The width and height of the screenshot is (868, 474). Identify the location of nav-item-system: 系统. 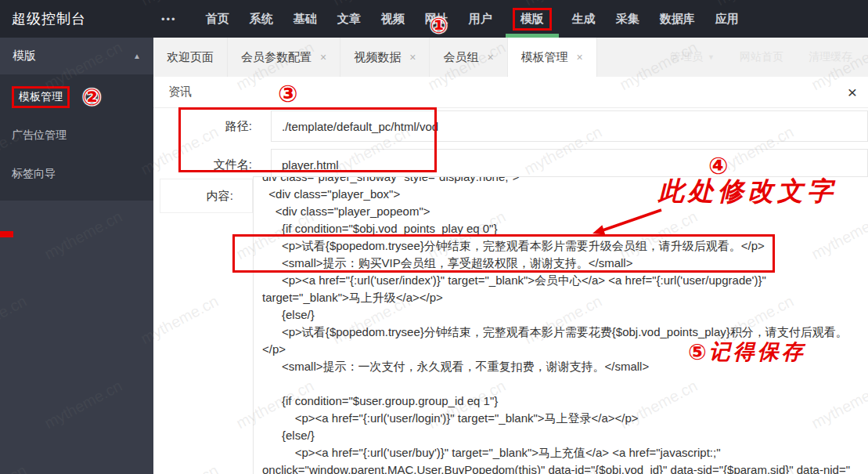
(261, 19).